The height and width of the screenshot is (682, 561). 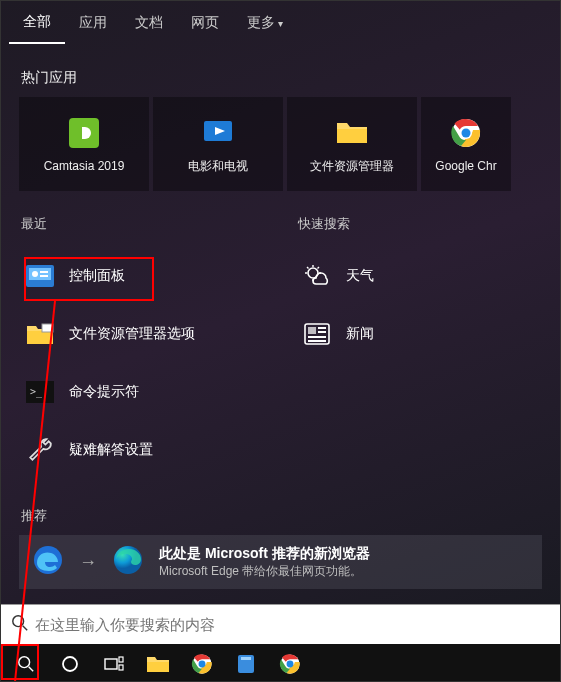 I want to click on chevron-down-icon: ▾, so click(x=280, y=24).